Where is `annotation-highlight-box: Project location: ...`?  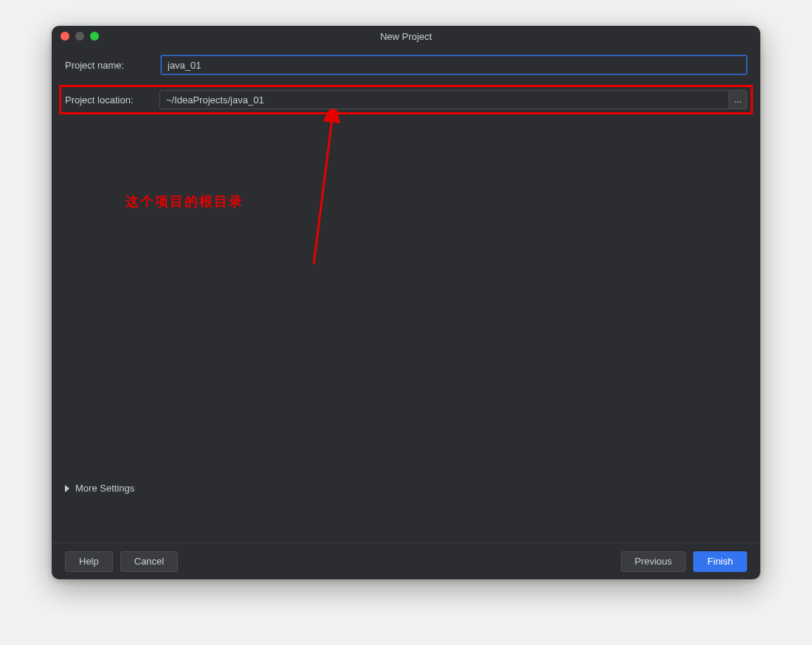
annotation-highlight-box: Project location: ... is located at coordinates (406, 100).